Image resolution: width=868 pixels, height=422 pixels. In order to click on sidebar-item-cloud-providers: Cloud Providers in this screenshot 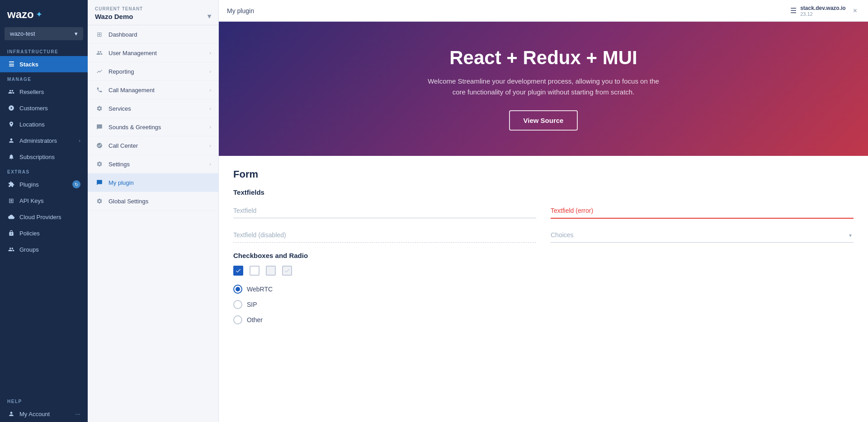, I will do `click(44, 217)`.